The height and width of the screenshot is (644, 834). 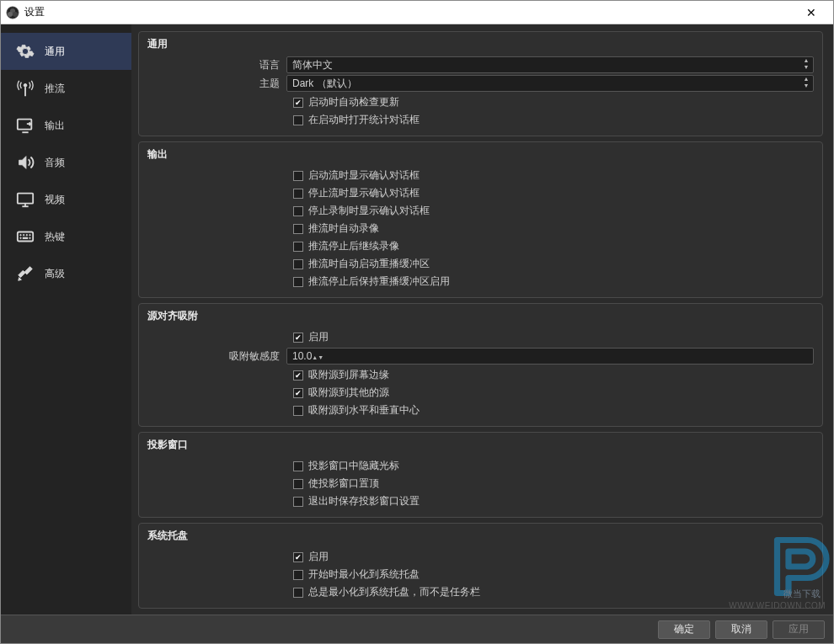 What do you see at coordinates (553, 557) in the screenshot?
I see `check-tray-enable: 启用` at bounding box center [553, 557].